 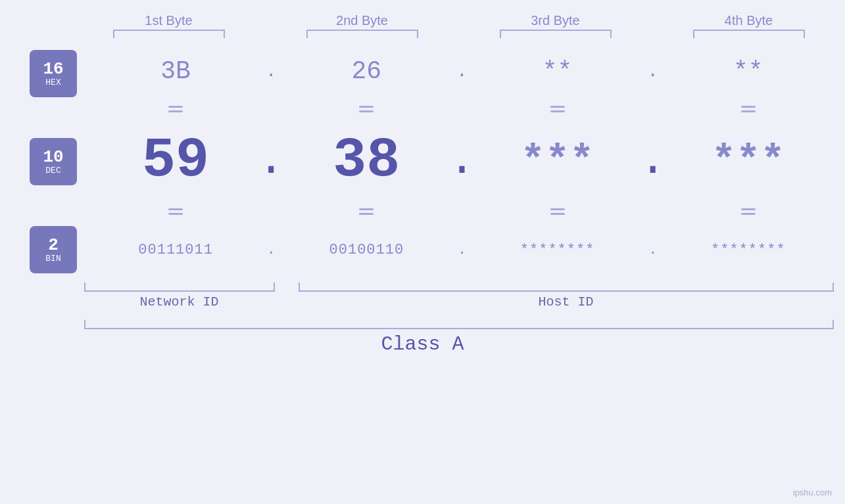 I want to click on badges-column: 16 HEX 10 DEC 2 BIN, so click(x=60, y=162).